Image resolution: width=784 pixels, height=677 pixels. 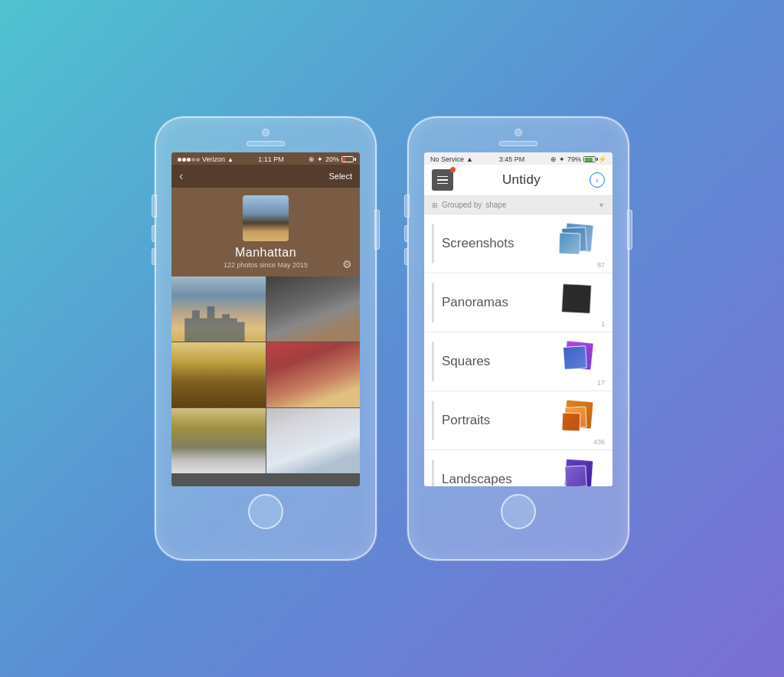 What do you see at coordinates (266, 144) in the screenshot?
I see `left-phone-speaker` at bounding box center [266, 144].